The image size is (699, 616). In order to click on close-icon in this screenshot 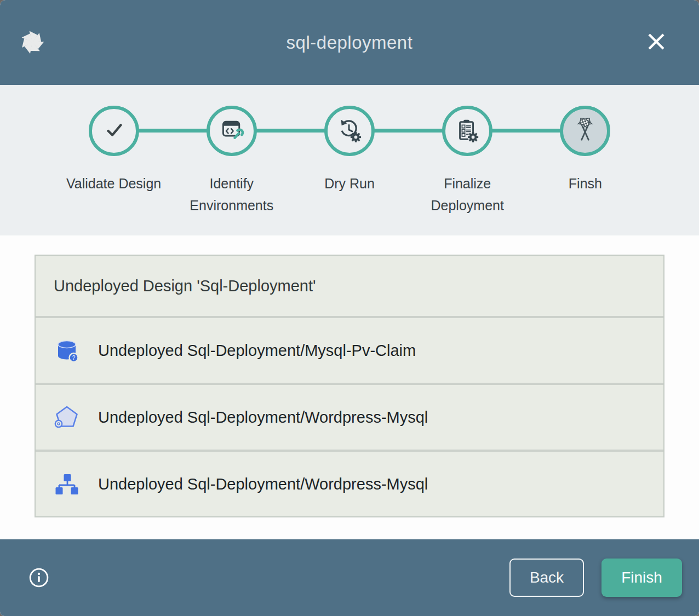, I will do `click(656, 42)`.